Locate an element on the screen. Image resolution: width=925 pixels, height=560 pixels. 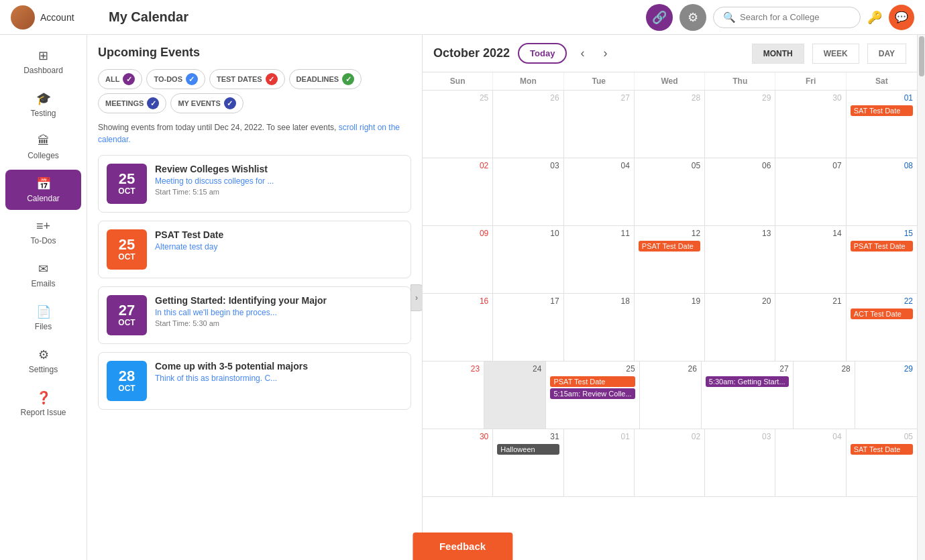
avatar is located at coordinates (23, 17).